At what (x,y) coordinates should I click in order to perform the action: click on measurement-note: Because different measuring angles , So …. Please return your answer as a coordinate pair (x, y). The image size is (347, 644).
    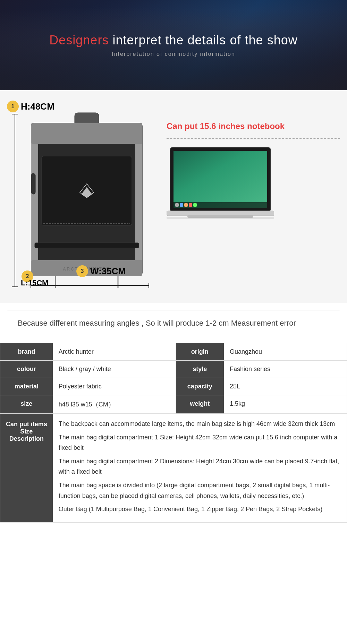
    Looking at the image, I should click on (174, 323).